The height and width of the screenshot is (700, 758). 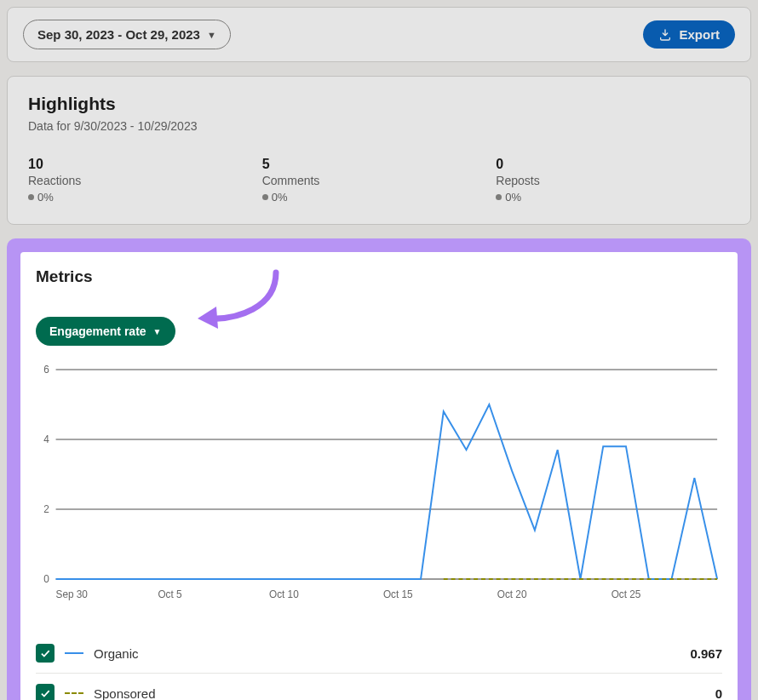 I want to click on chart-legend: Organic 0.967 Sponsored 0, so click(x=379, y=667).